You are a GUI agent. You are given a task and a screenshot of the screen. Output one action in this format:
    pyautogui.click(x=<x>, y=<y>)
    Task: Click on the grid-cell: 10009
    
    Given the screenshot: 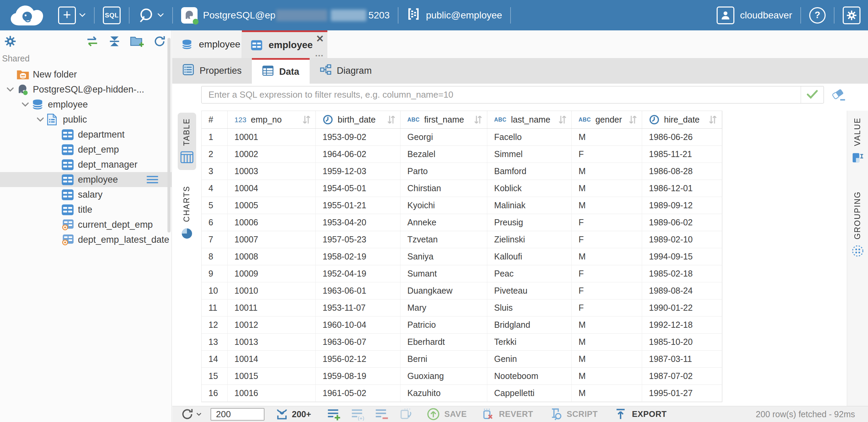 What is the action you would take?
    pyautogui.click(x=272, y=274)
    